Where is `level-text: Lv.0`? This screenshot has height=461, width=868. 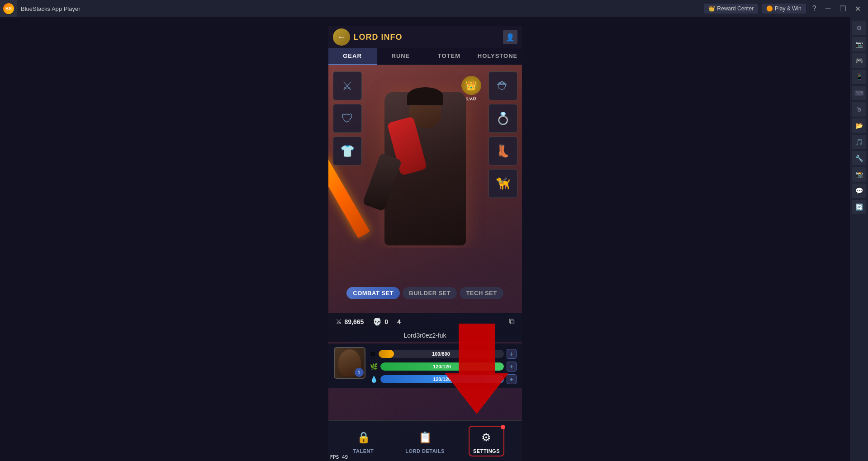 level-text: Lv.0 is located at coordinates (471, 99).